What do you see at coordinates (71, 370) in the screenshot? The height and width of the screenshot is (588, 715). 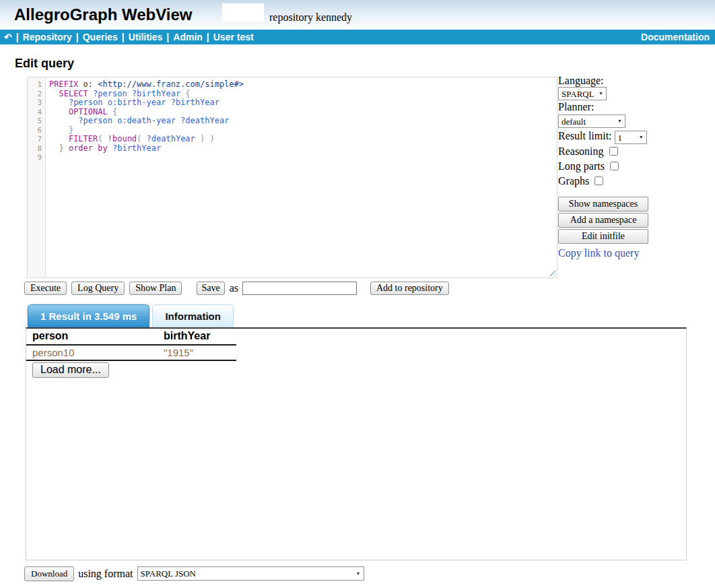 I see `load-more-button: Load more...` at bounding box center [71, 370].